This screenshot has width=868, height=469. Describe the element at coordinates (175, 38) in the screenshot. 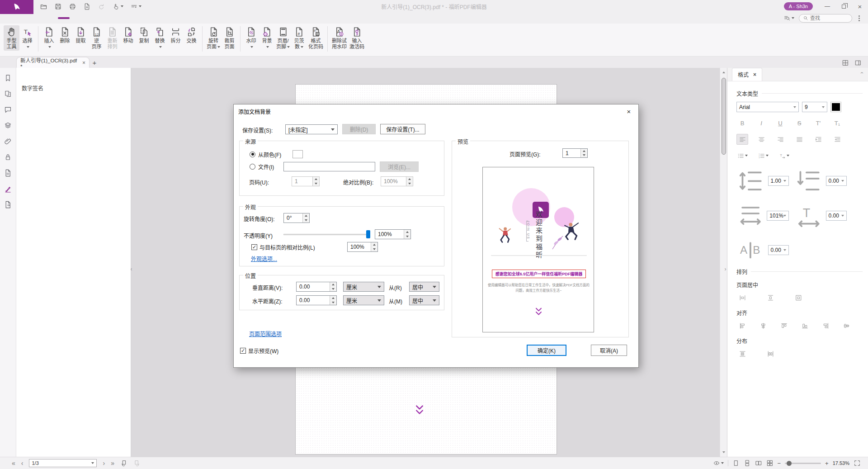

I see `split-document-button: 拆分` at that location.